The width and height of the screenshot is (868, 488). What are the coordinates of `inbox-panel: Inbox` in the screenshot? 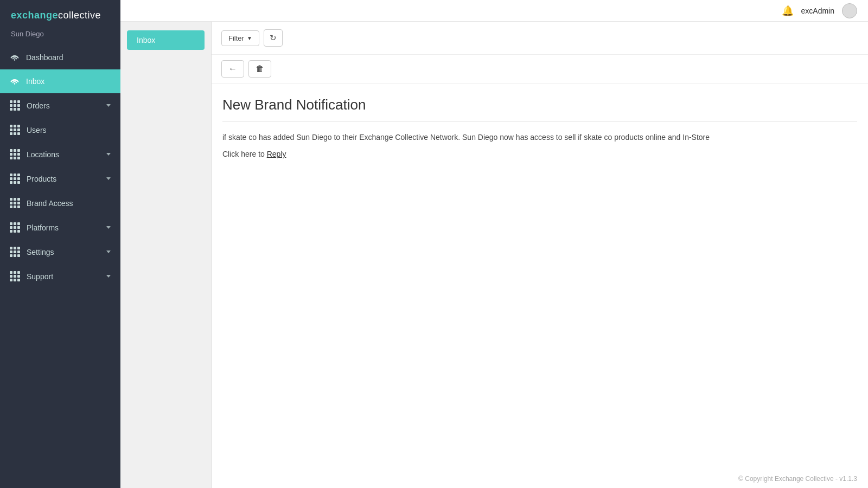 It's located at (166, 255).